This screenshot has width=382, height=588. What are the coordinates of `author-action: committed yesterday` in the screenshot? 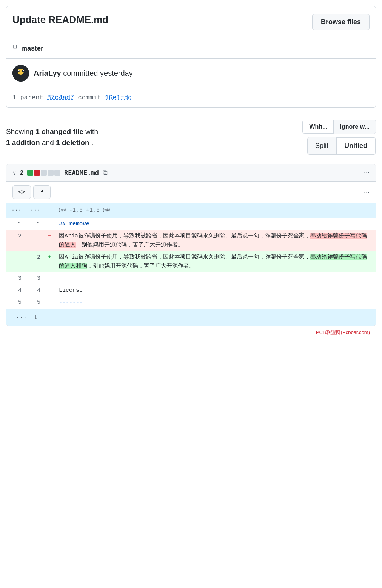 It's located at (98, 73).